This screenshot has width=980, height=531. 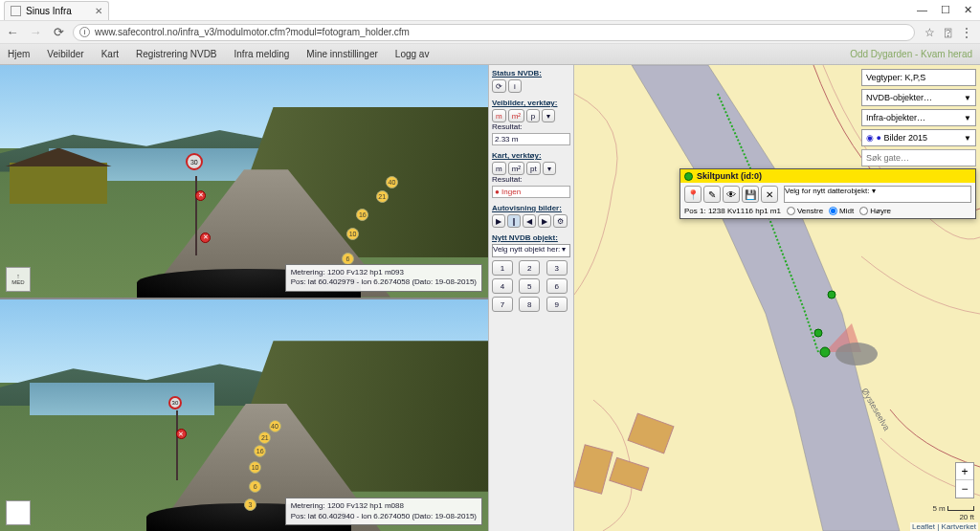 What do you see at coordinates (490, 11) in the screenshot?
I see `browser-tab-strip: Sinus Infra ✕ — ☐ ✕` at bounding box center [490, 11].